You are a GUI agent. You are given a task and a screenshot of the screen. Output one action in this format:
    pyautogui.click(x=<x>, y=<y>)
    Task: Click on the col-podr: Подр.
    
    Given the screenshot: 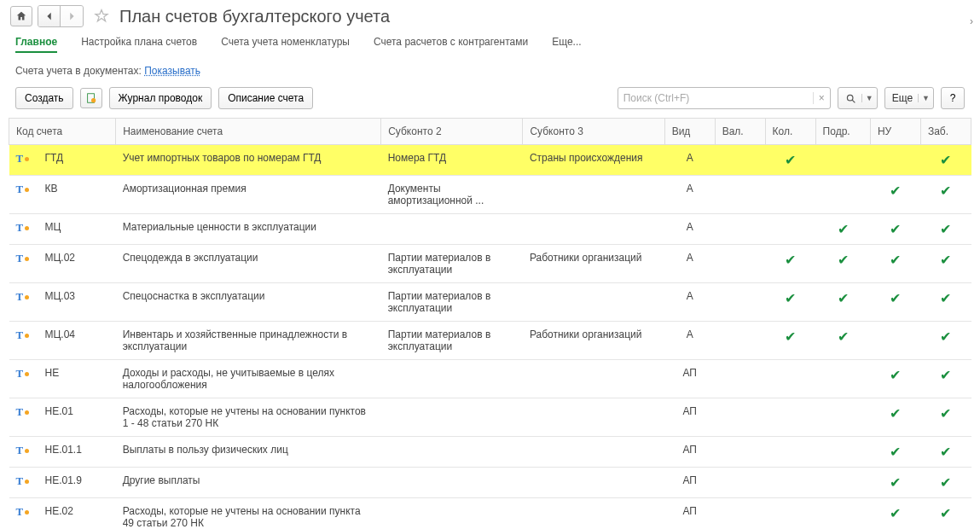 What is the action you would take?
    pyautogui.click(x=843, y=131)
    